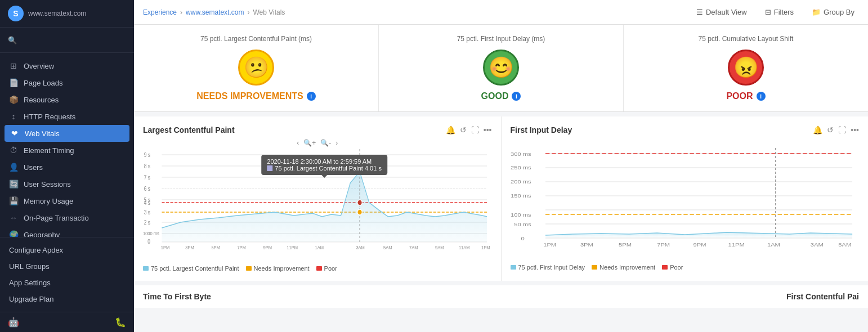 This screenshot has width=868, height=332. What do you see at coordinates (319, 268) in the screenshot?
I see `legend-poor-dot` at bounding box center [319, 268].